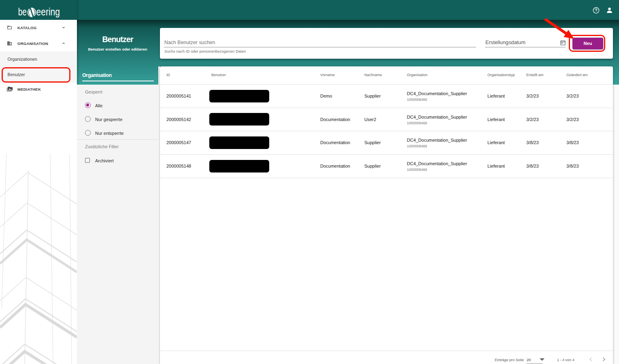 The height and width of the screenshot is (364, 619). I want to click on svg-text: eering, so click(48, 12).